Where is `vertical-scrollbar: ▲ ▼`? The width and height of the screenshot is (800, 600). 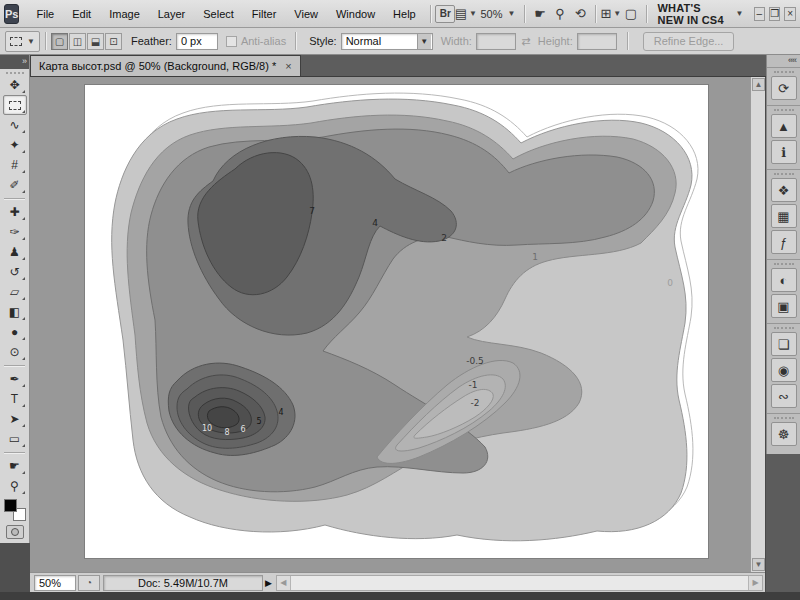 vertical-scrollbar: ▲ ▼ is located at coordinates (758, 324).